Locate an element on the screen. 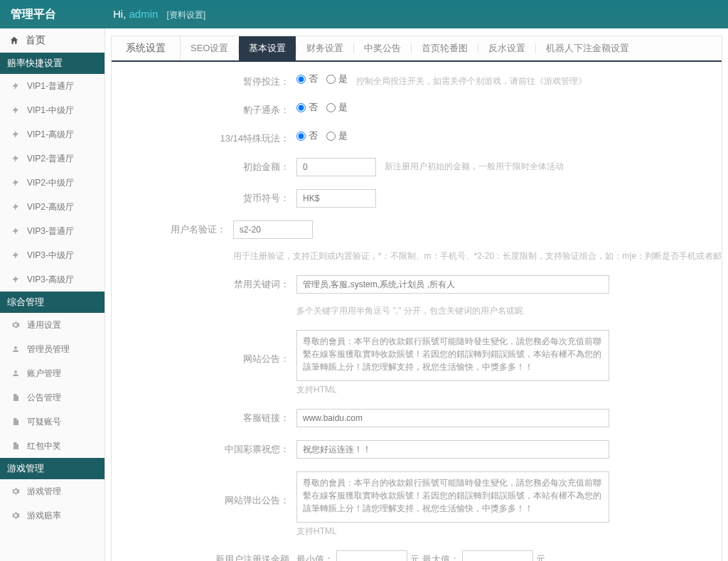 The height and width of the screenshot is (561, 728). top-bar: 管理平台 Hi, admin [资料设置] is located at coordinates (364, 14).